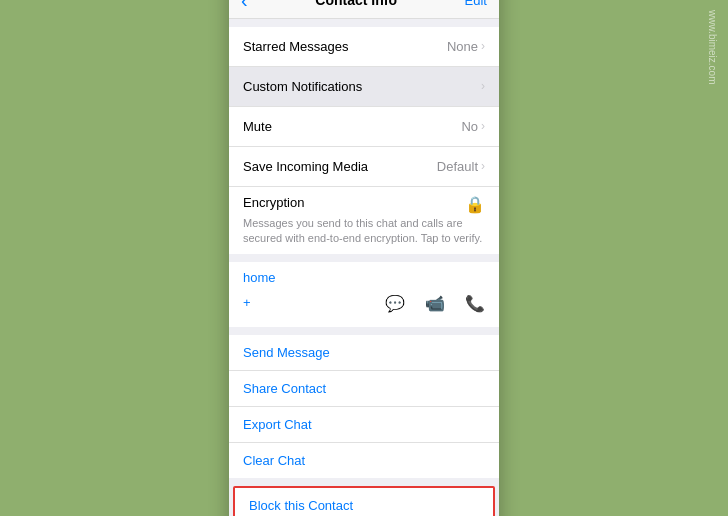 Image resolution: width=728 pixels, height=516 pixels. Describe the element at coordinates (364, 389) in the screenshot. I see `share-contact-row: Share Contact` at that location.